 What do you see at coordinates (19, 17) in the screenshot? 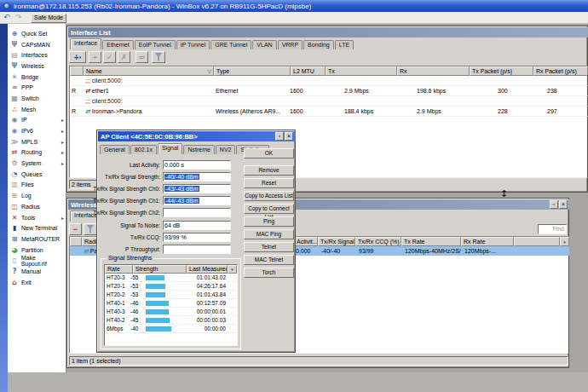
I see `redo-icon: ↷` at bounding box center [19, 17].